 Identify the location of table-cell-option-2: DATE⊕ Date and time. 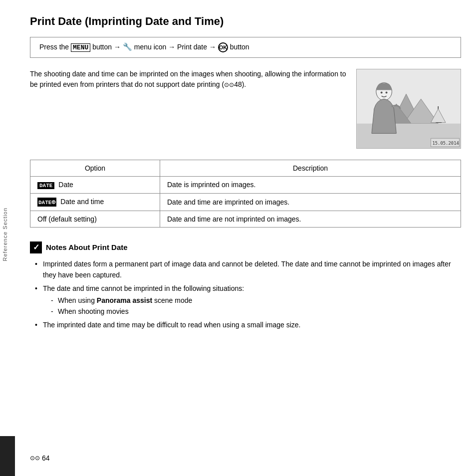
(95, 202).